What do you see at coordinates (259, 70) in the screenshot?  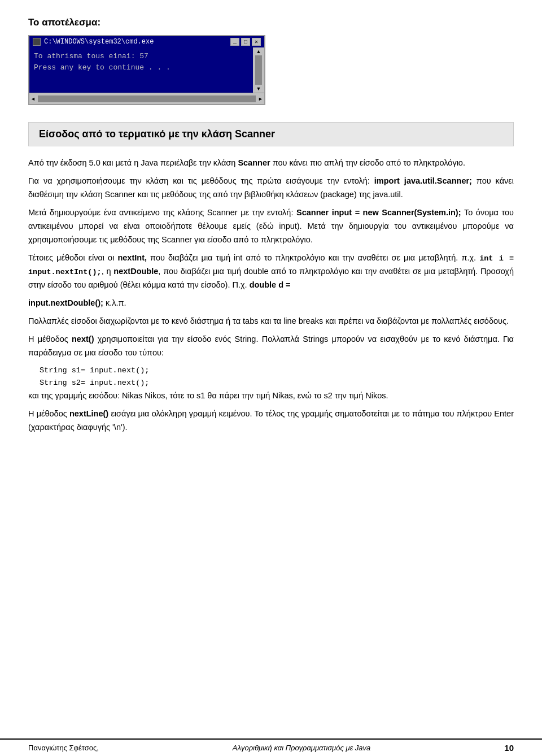 I see `cmd-scrollbar-v: ▲ ▼` at bounding box center [259, 70].